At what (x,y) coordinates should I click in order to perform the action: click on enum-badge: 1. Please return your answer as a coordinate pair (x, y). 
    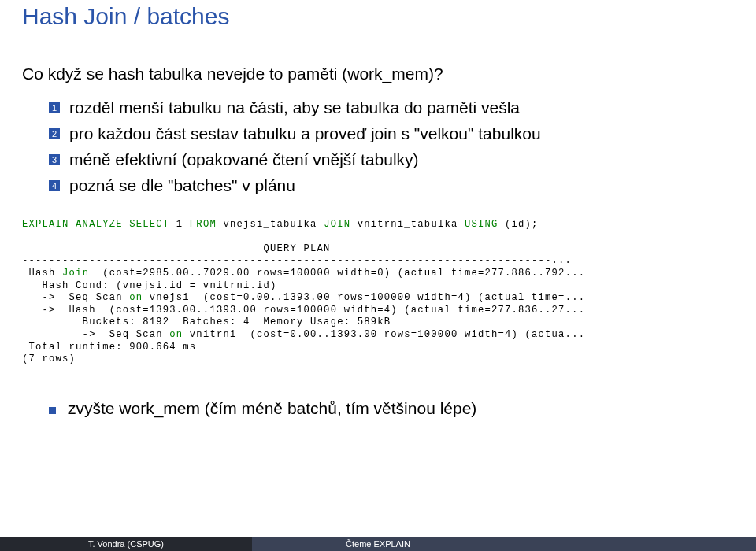
    Looking at the image, I should click on (54, 108).